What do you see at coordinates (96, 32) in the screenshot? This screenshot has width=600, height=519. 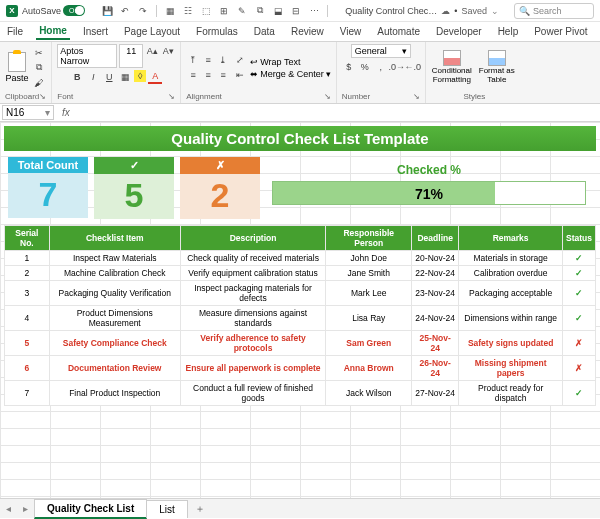 I see `tab-insert: Insert` at bounding box center [96, 32].